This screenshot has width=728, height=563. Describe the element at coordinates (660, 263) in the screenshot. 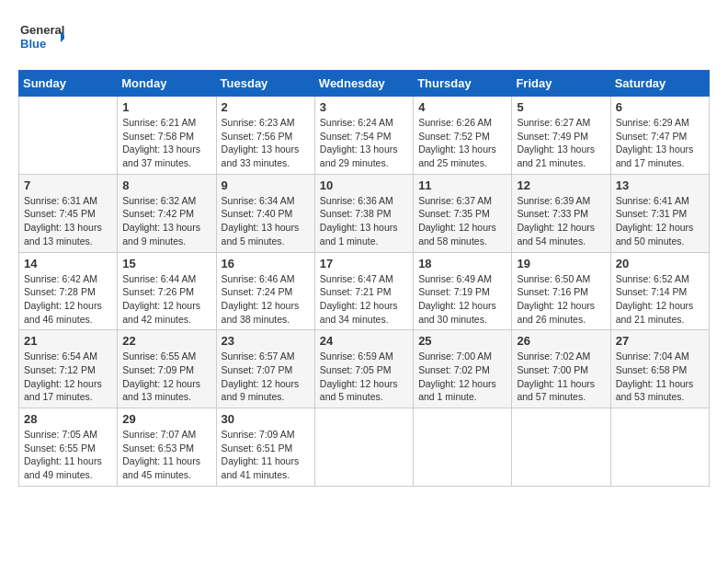

I see `day-number: 20` at that location.